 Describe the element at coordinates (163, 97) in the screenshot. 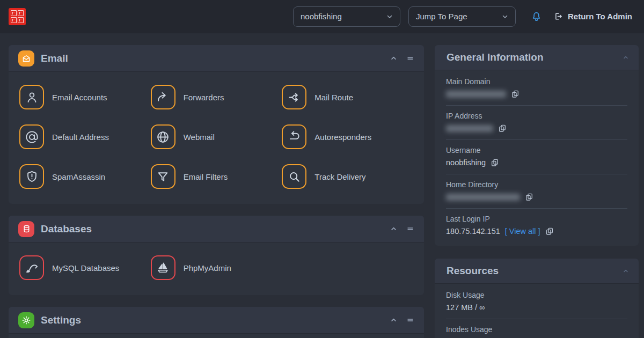

I see `forward-arrow-icon` at that location.